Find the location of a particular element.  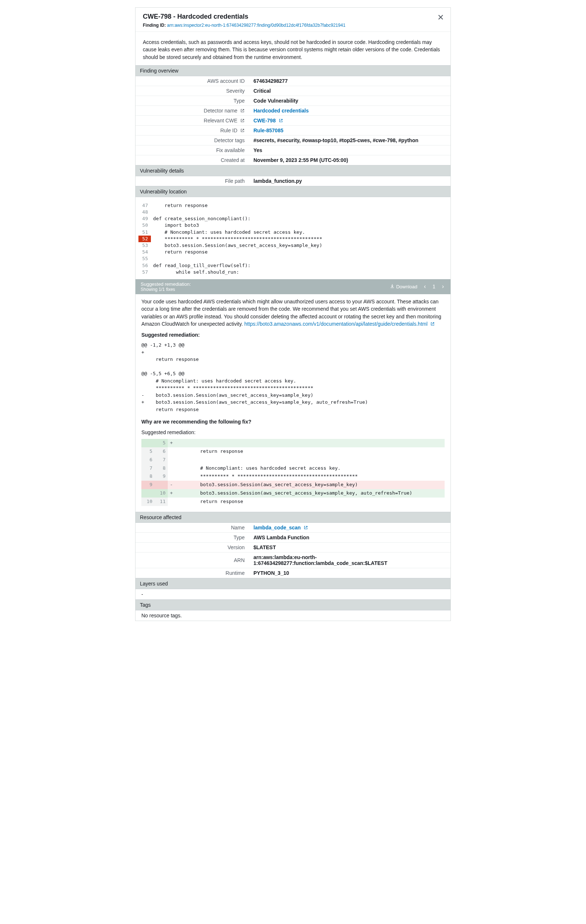

diff-old-ln is located at coordinates (148, 443).